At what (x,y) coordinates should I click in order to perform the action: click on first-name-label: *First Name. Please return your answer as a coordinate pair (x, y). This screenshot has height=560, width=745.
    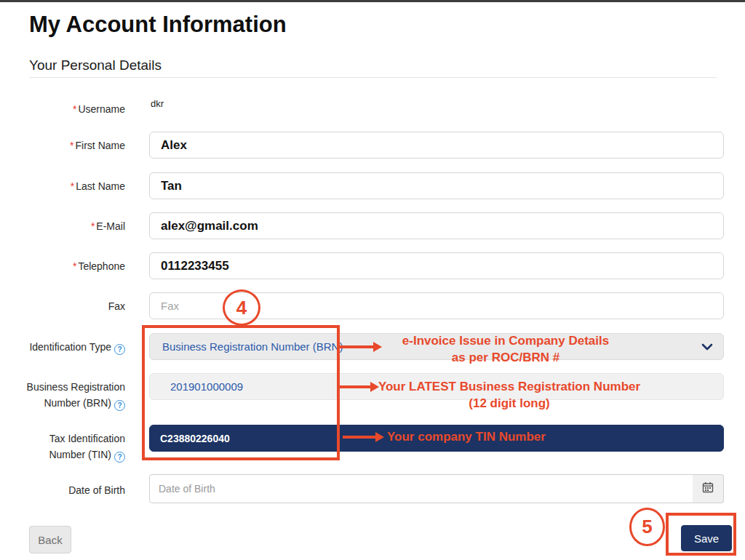
    Looking at the image, I should click on (70, 145).